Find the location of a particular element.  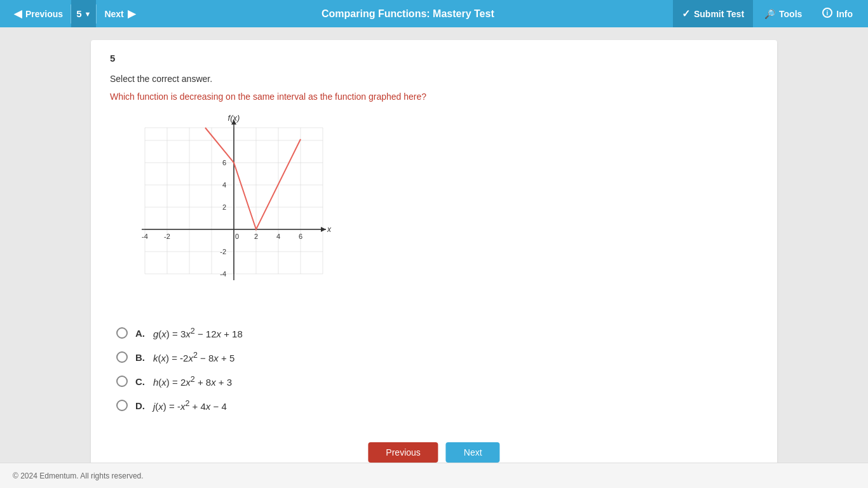

question-number-value: 5 is located at coordinates (79, 14).